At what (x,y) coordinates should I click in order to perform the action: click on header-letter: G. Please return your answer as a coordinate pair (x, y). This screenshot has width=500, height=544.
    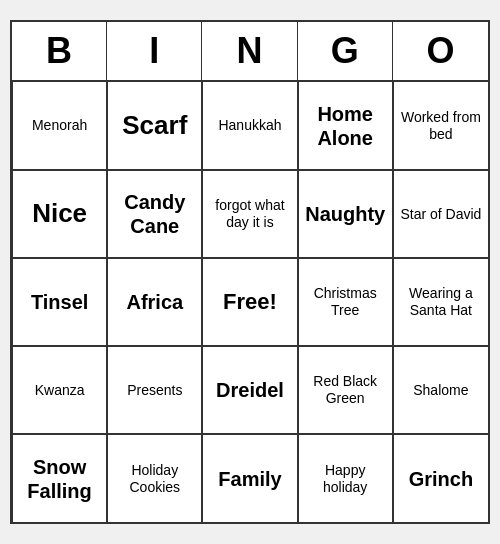
    Looking at the image, I should click on (346, 51).